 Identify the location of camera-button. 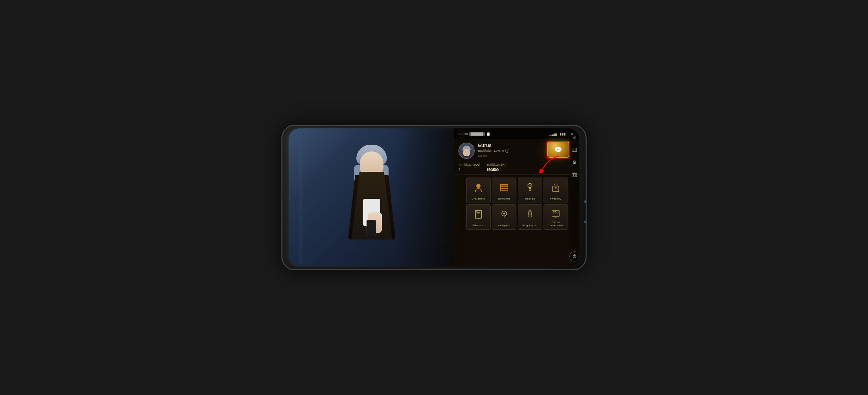
(574, 175).